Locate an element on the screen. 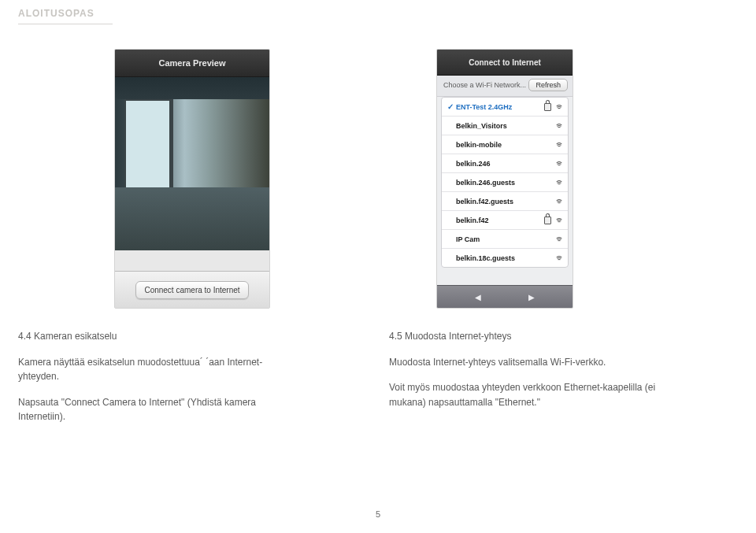 This screenshot has height=533, width=756. bottom-nav: ◀ ▶ is located at coordinates (505, 296).